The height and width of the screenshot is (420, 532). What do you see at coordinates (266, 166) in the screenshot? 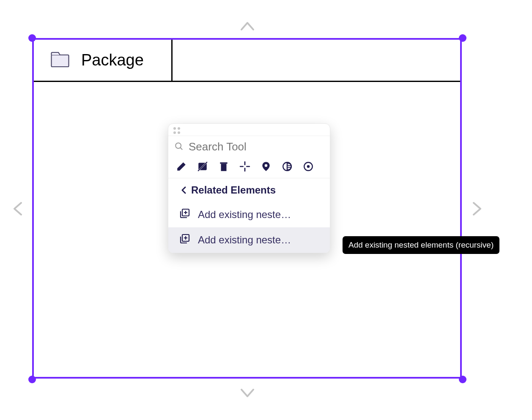
I see `location-pin-icon` at bounding box center [266, 166].